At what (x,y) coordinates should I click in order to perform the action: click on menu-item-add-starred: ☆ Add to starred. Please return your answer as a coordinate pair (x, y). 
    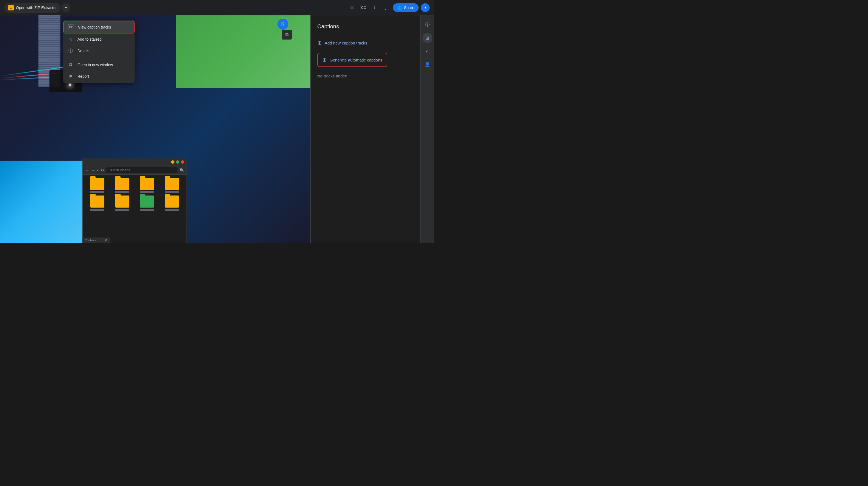
    Looking at the image, I should click on (99, 39).